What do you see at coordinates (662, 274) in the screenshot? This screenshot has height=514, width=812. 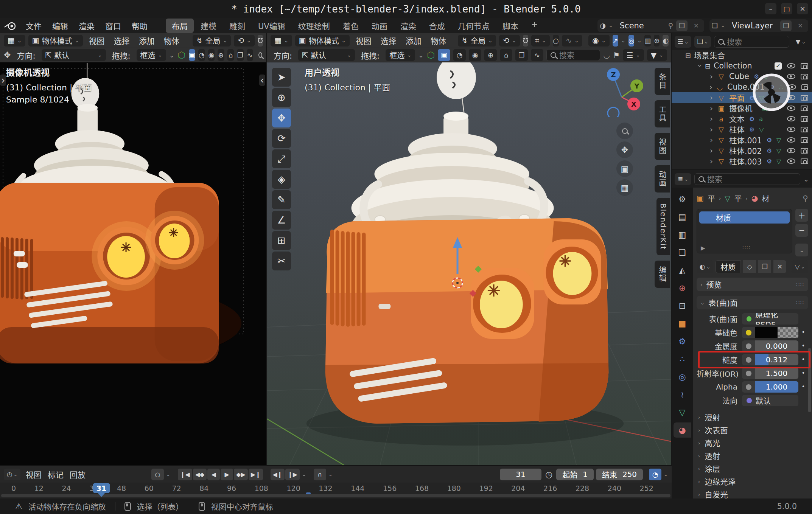 I see `编辑: 编辑` at bounding box center [662, 274].